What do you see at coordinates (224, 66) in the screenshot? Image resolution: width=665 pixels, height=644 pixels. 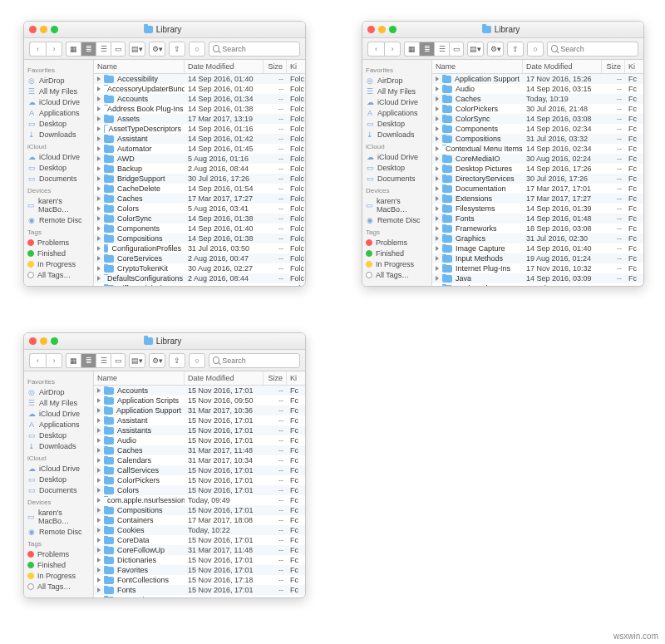 I see `col-modified: Date Modified` at bounding box center [224, 66].